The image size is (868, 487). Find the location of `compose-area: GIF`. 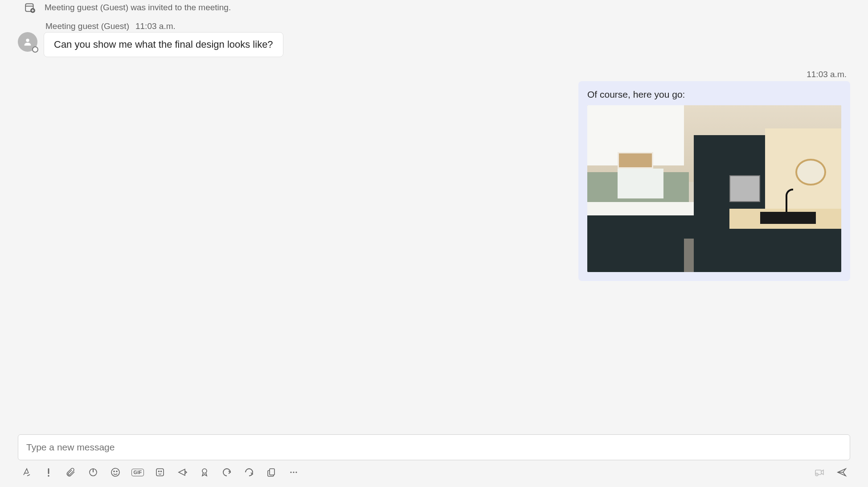

compose-area: GIF is located at coordinates (434, 458).